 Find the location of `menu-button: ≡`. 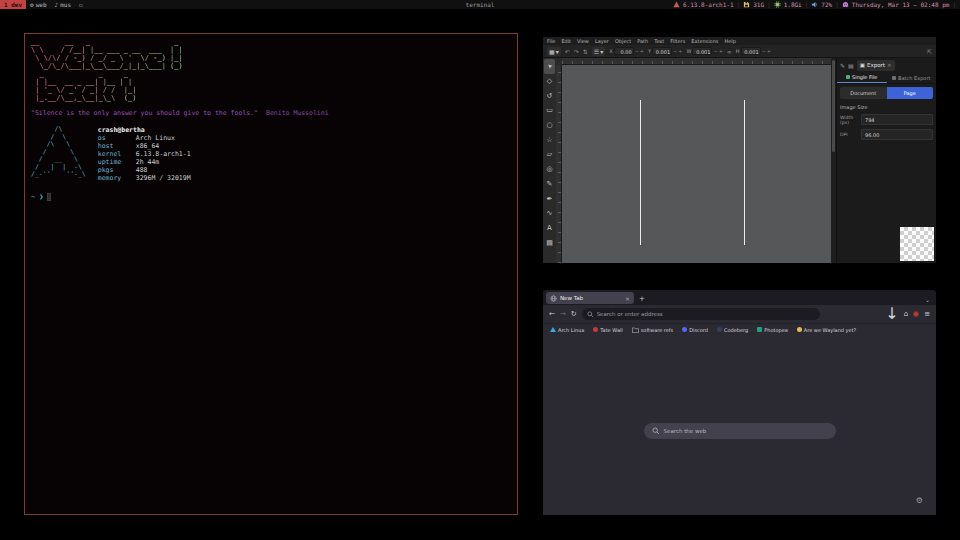

menu-button: ≡ is located at coordinates (927, 314).